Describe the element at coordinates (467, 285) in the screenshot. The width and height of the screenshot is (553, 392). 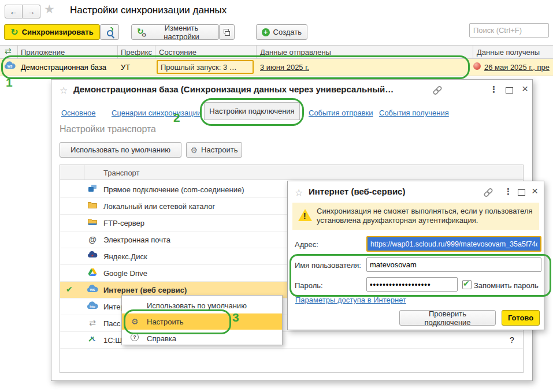
I see `remember-password-checkbox: ✔` at that location.